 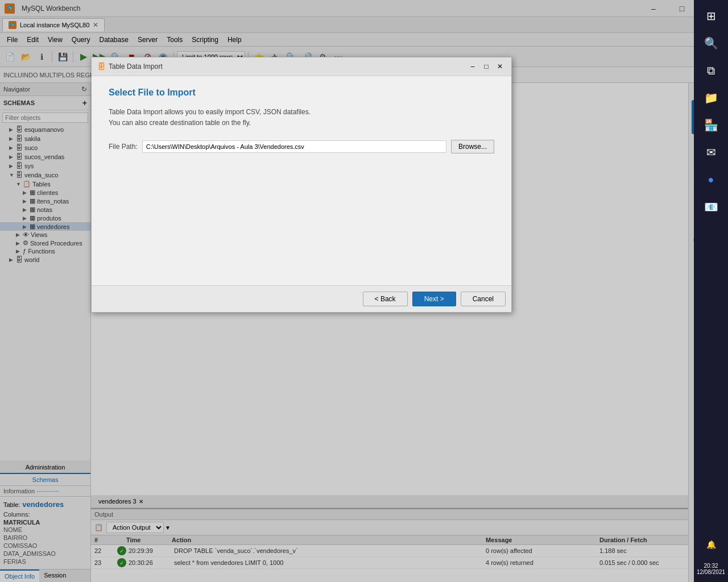 I want to click on modal-maximize-btn: □, so click(x=486, y=66).